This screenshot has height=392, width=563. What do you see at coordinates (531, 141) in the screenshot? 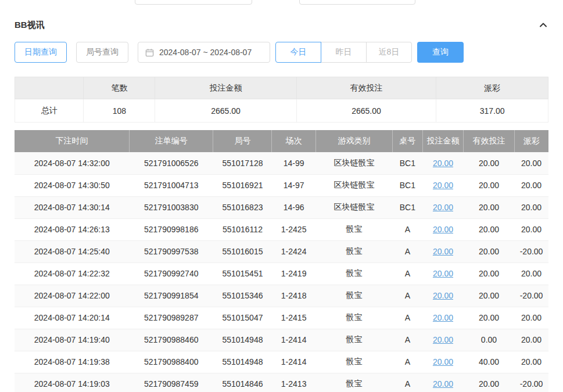
I see `header-payout: 派彩` at bounding box center [531, 141].